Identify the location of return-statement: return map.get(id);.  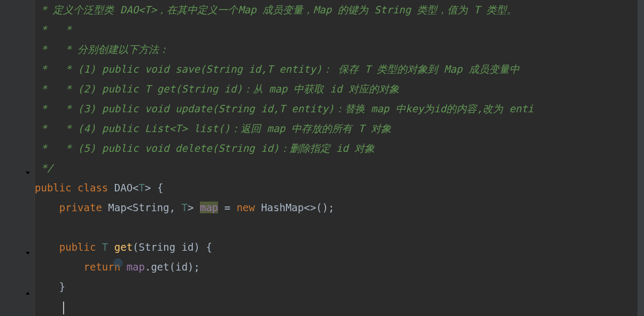
(339, 267).